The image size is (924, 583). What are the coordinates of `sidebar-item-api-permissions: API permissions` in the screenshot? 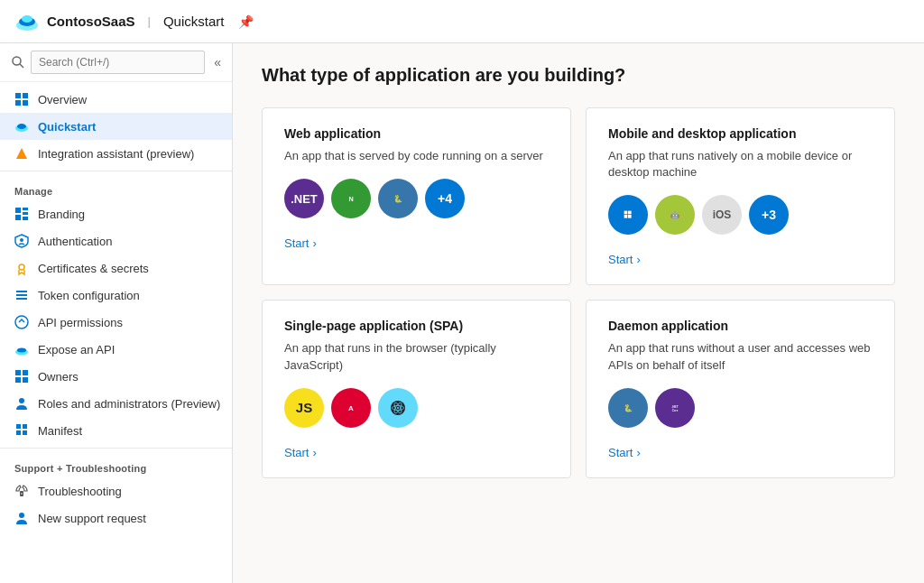 It's located at (116, 322).